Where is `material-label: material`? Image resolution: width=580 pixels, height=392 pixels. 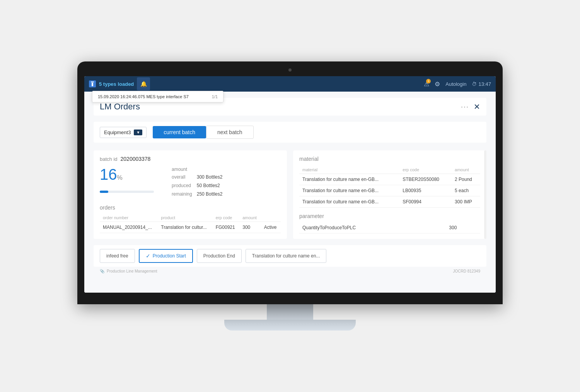 material-label: material is located at coordinates (390, 159).